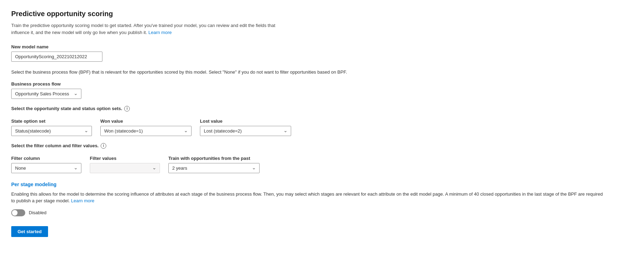  I want to click on train-label: Train with opportunities from the past, so click(214, 158).